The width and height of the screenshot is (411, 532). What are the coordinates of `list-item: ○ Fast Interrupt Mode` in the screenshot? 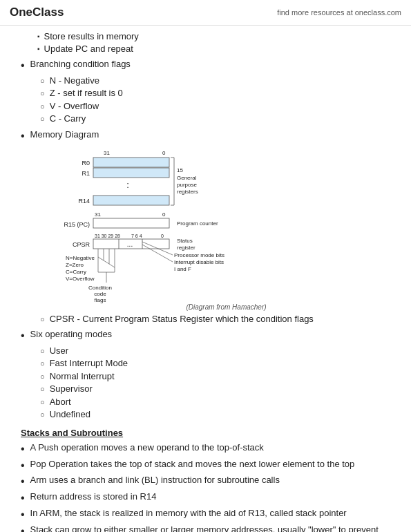 It's located at (216, 363).